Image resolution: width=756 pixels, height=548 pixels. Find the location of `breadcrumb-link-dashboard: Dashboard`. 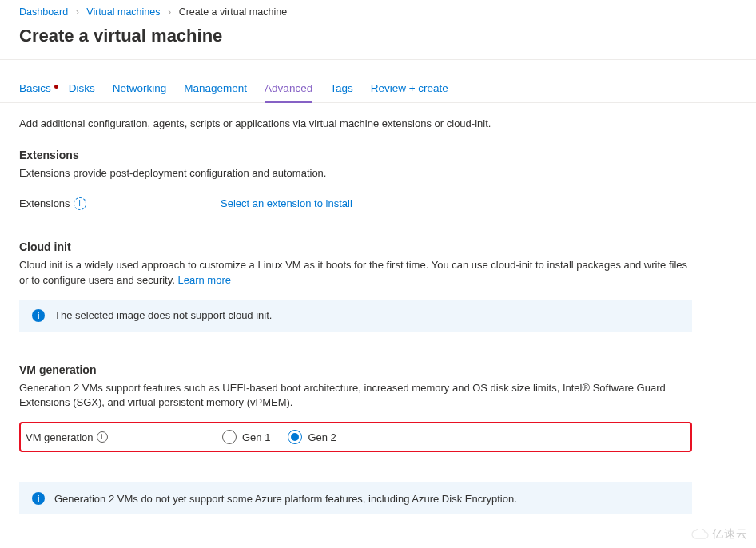

breadcrumb-link-dashboard: Dashboard is located at coordinates (43, 12).